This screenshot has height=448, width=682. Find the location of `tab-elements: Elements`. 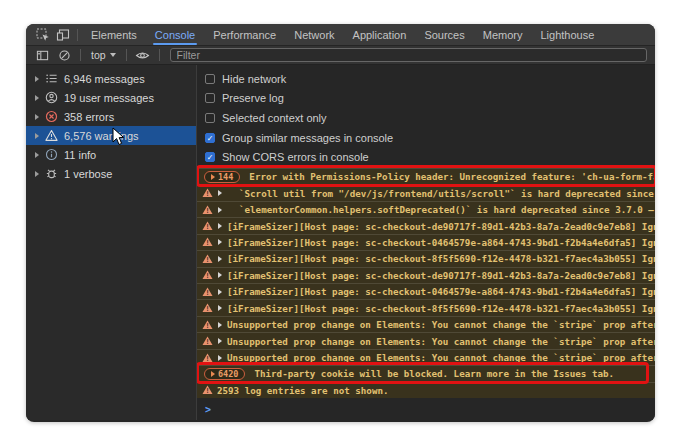

tab-elements: Elements is located at coordinates (114, 34).